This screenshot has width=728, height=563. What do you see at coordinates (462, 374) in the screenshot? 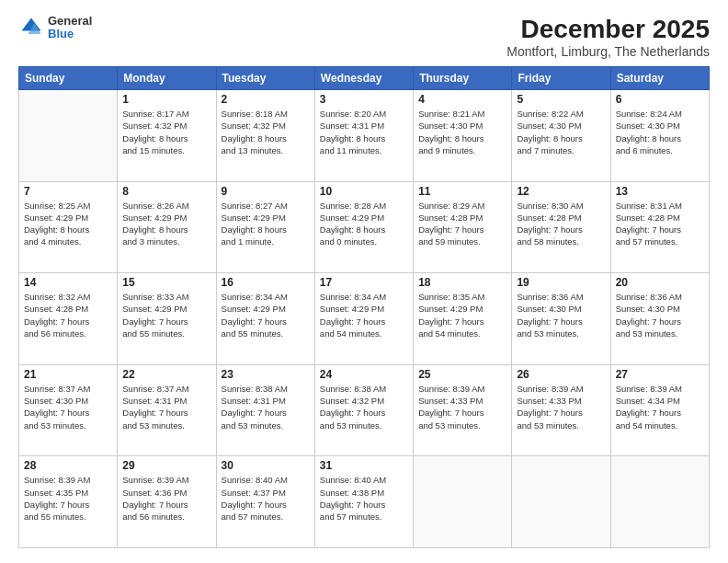
I see `day-number-25: 25` at bounding box center [462, 374].